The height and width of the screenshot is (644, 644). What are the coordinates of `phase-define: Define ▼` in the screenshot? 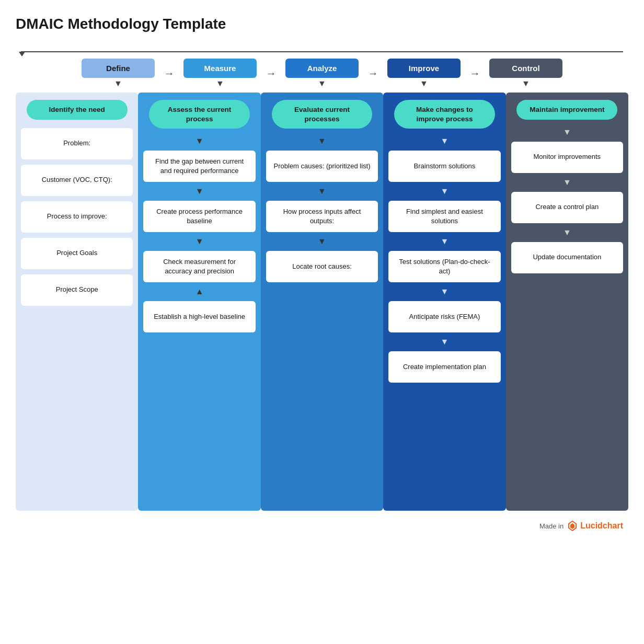 It's located at (118, 73).